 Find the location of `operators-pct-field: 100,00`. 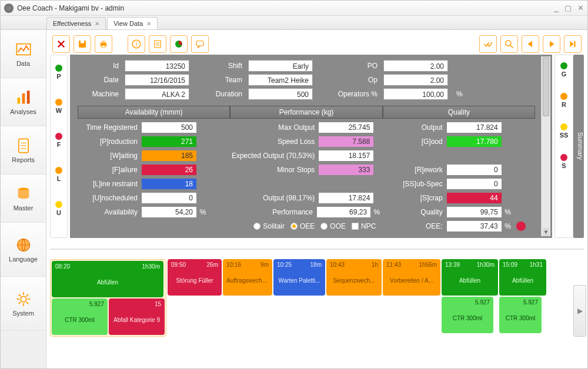

operators-pct-field: 100,00 is located at coordinates (416, 94).